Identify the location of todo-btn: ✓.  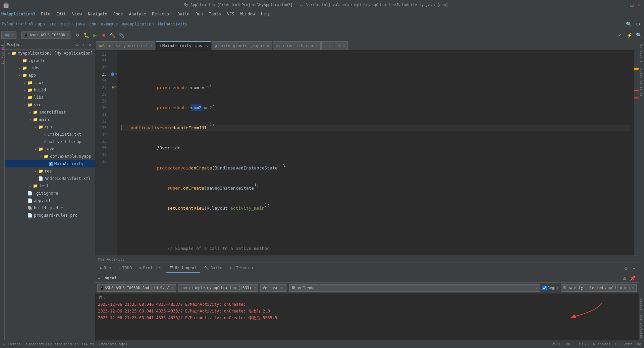
(620, 35).